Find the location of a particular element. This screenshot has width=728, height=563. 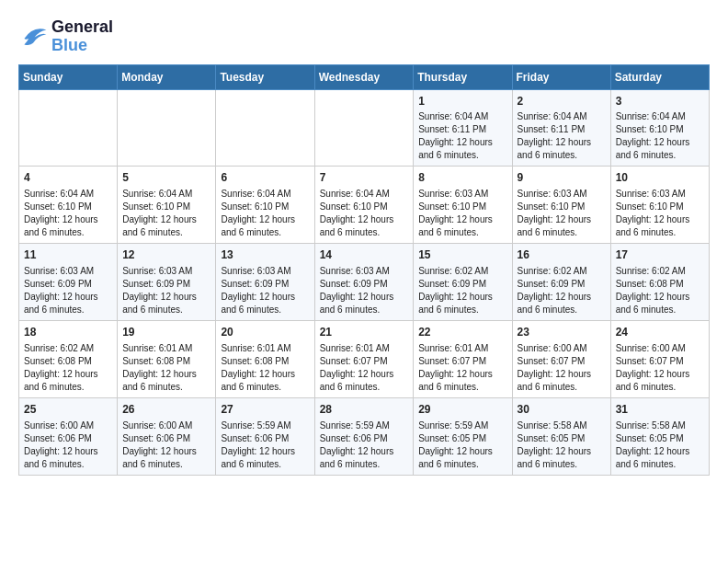

logo-text-line1: General is located at coordinates (83, 28).